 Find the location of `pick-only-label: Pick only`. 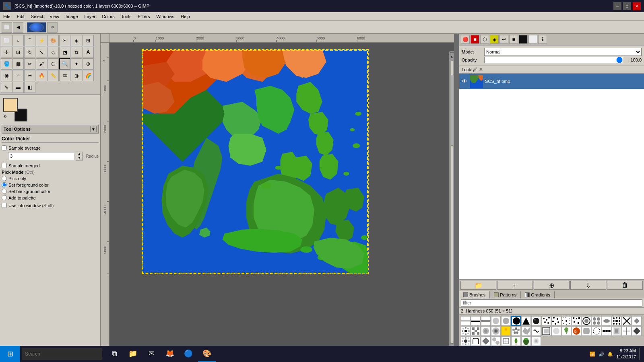

pick-only-label: Pick only is located at coordinates (17, 179).